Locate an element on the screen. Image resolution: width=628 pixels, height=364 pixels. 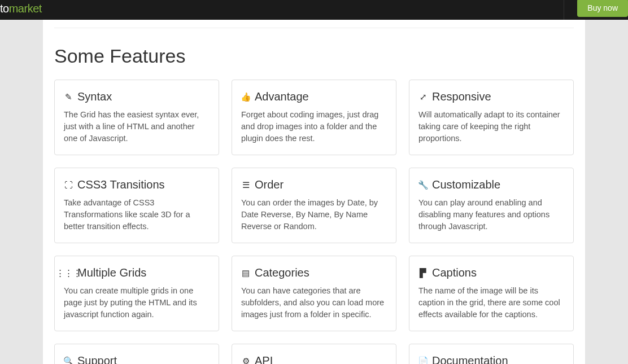
search-icon: 🔍 is located at coordinates (68, 360).